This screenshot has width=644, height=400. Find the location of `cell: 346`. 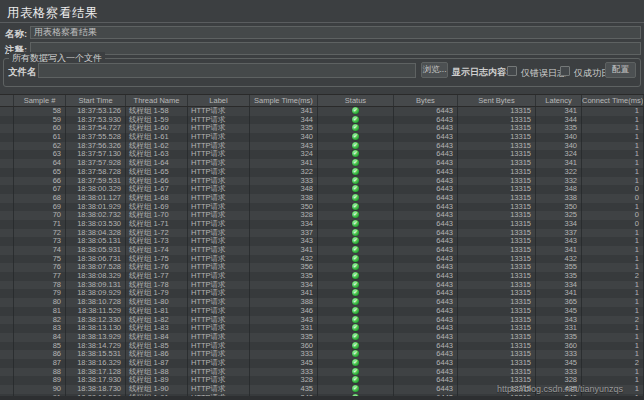

cell: 346 is located at coordinates (284, 312).